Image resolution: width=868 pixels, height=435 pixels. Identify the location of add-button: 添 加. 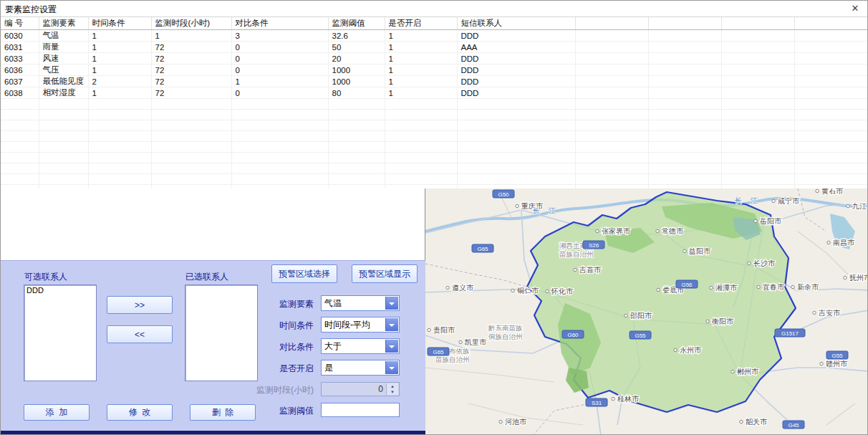
(57, 413).